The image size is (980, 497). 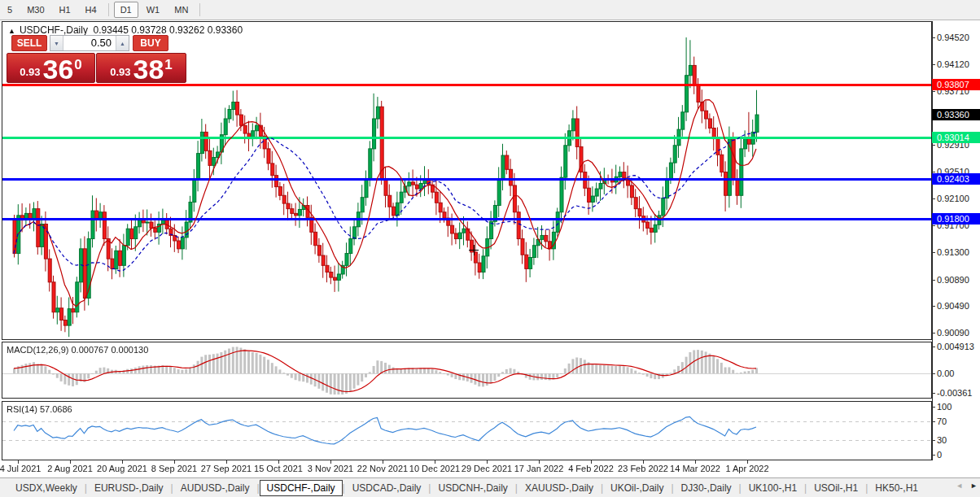 What do you see at coordinates (11, 31) in the screenshot?
I see `collapse-arrow-icon: ▲` at bounding box center [11, 31].